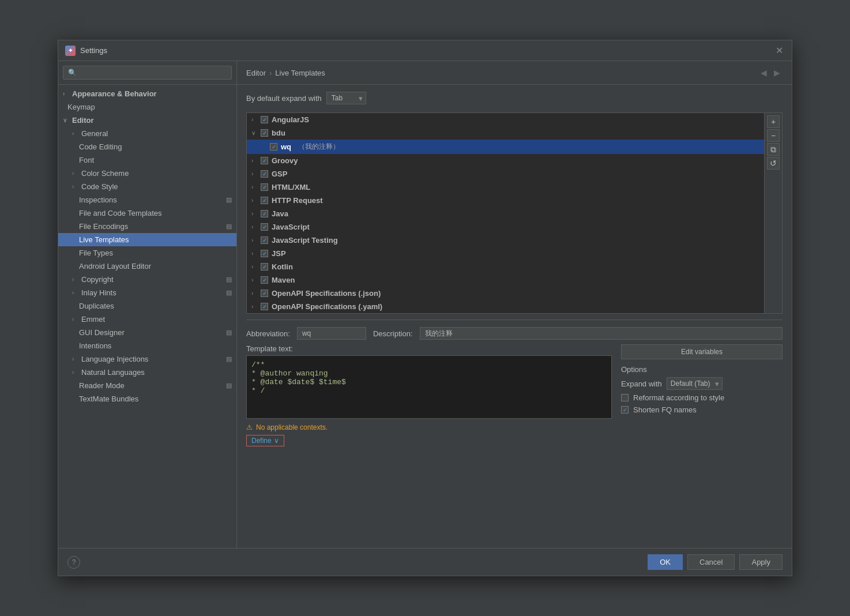 The width and height of the screenshot is (850, 616). What do you see at coordinates (773, 163) in the screenshot?
I see `restore-template-button: ↺` at bounding box center [773, 163].